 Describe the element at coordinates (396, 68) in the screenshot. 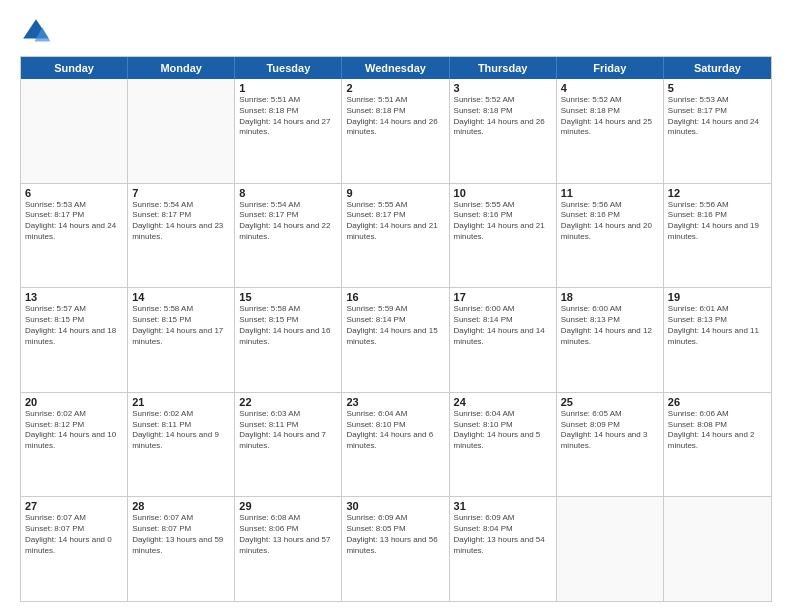

I see `header-day-wednesday: Wednesday` at that location.